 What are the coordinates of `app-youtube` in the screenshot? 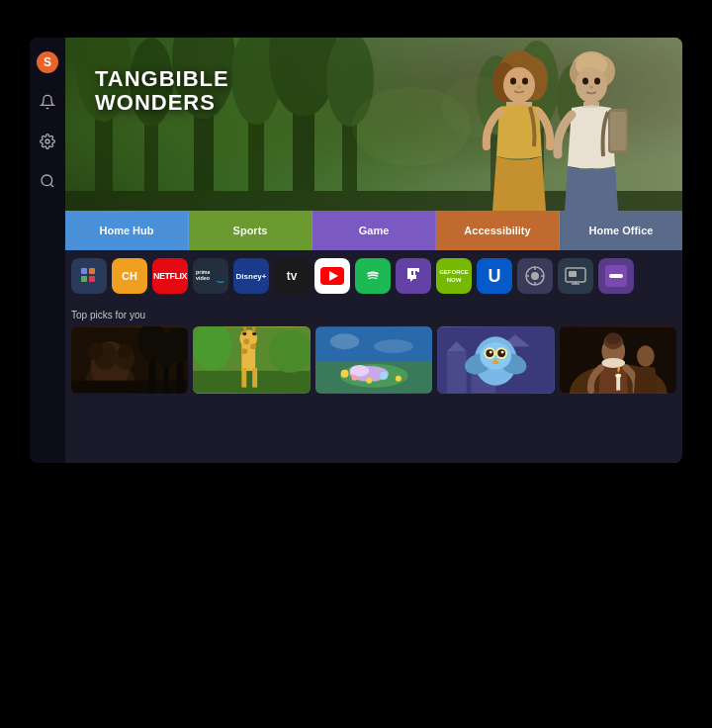 It's located at (332, 276).